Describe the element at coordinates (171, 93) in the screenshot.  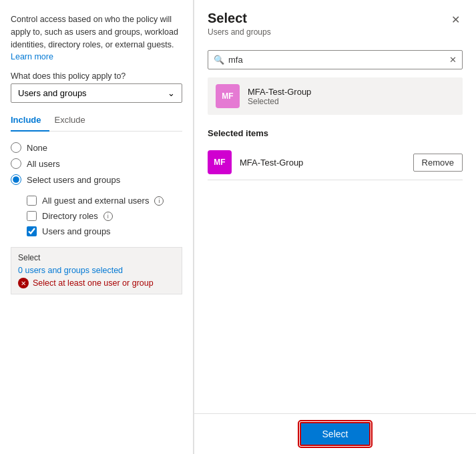
I see `chevron-down-icon: ⌄` at that location.